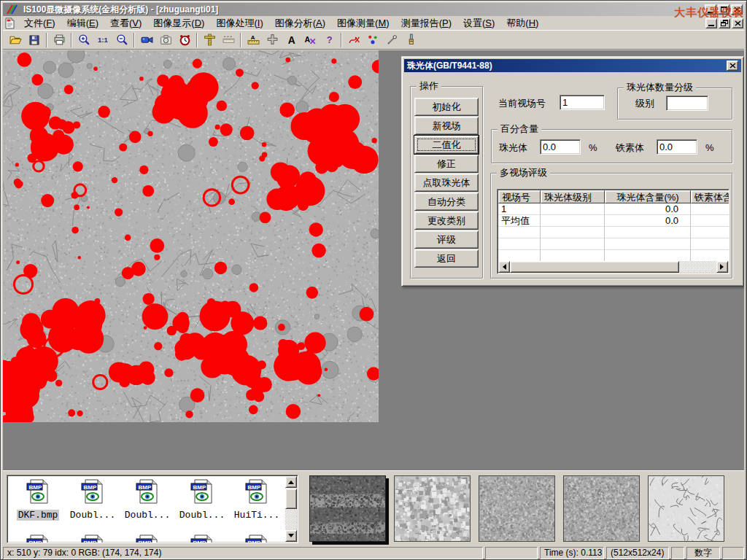  What do you see at coordinates (291, 481) in the screenshot?
I see `scroll-up-icon` at bounding box center [291, 481].